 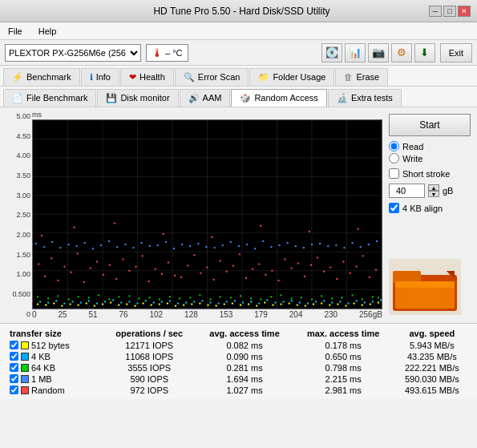 I want to click on close-button: ✕, so click(x=464, y=11).